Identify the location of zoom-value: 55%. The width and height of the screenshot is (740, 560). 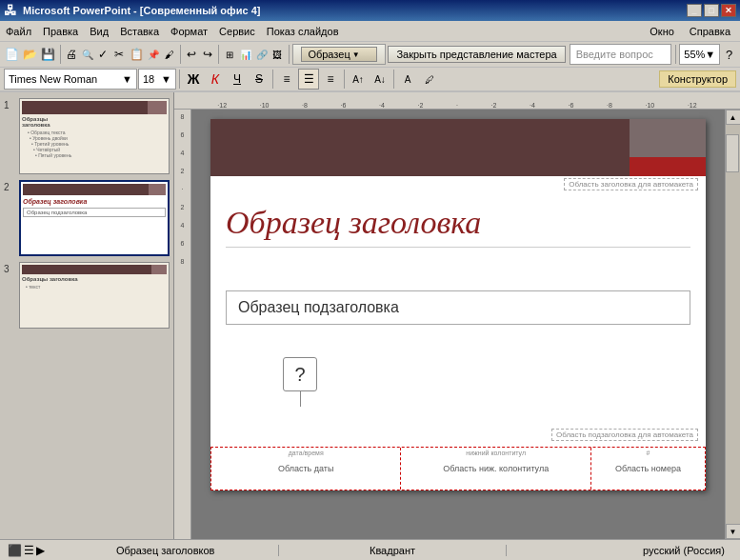
(694, 54).